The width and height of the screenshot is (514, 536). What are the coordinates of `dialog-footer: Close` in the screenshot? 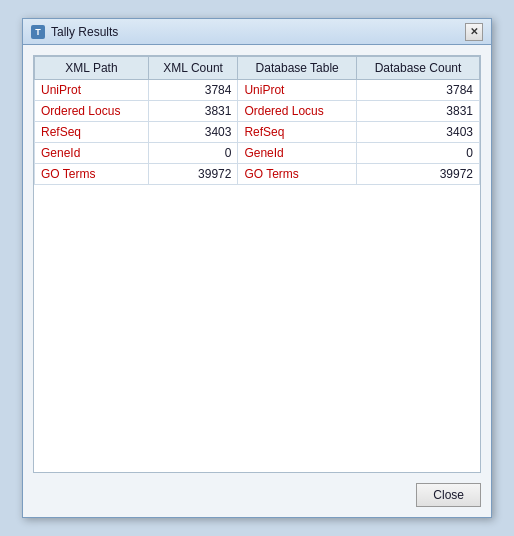 It's located at (257, 500).